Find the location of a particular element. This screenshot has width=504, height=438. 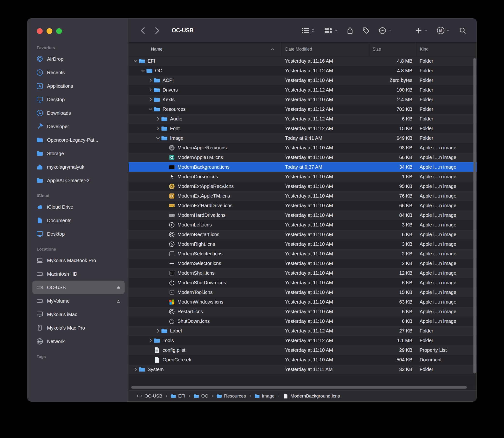

path-item-resources: Resources is located at coordinates (231, 396).